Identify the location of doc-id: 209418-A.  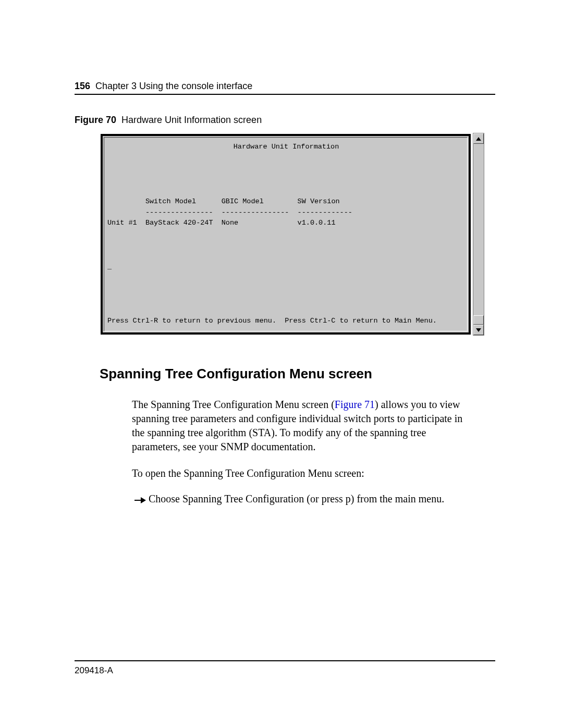
(94, 670).